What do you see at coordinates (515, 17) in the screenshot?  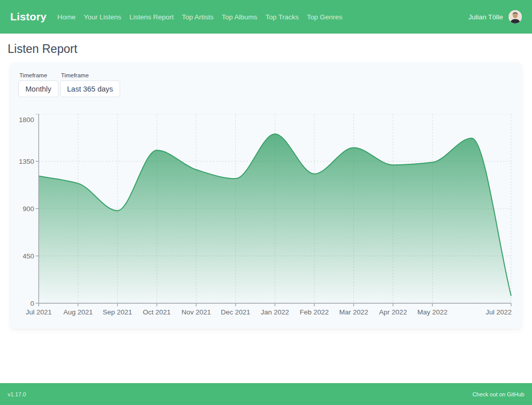 I see `user-photo-icon` at bounding box center [515, 17].